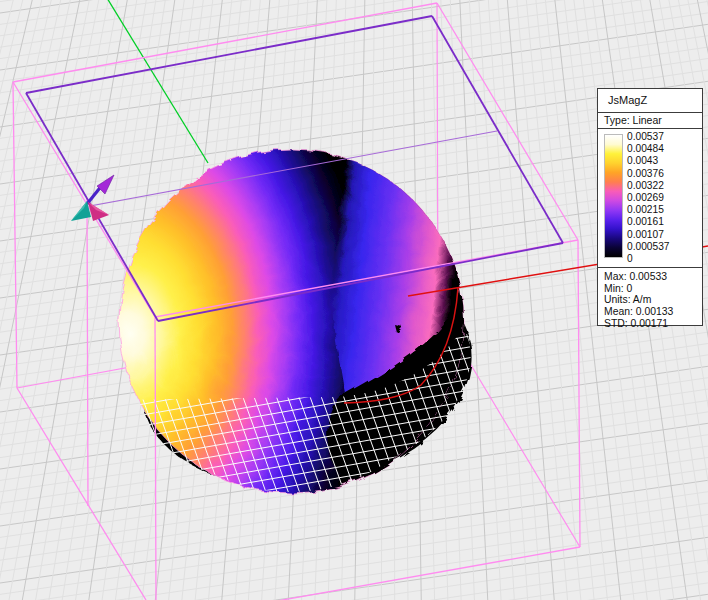  Describe the element at coordinates (650, 101) in the screenshot. I see `legend-title: JsMagZ` at that location.